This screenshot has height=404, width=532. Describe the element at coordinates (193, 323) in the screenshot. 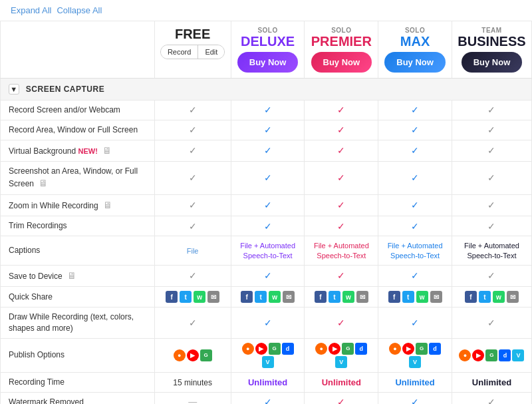

I see `free-draw: ✓` at that location.